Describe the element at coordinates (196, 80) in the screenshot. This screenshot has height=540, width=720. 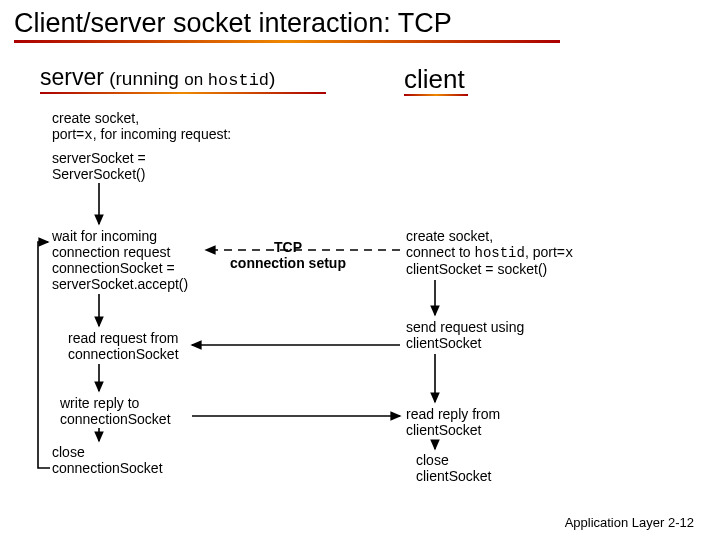
I see `server-heading-on: on` at that location.